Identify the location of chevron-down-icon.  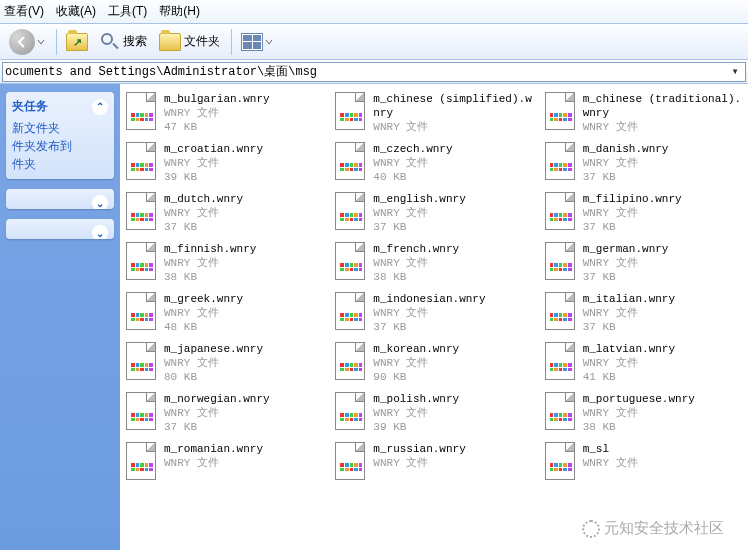
(41, 42).